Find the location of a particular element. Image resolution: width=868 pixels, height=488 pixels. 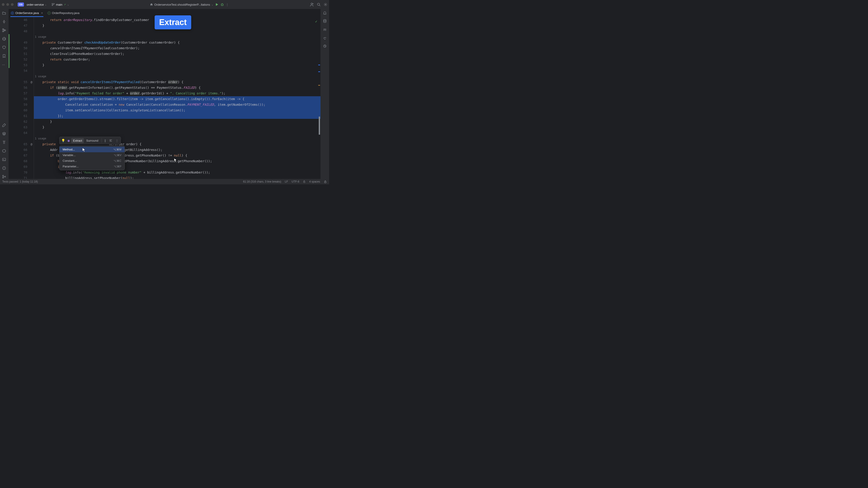

caret-position: 61:16 (316 chars, 3 line breaks) is located at coordinates (262, 182).